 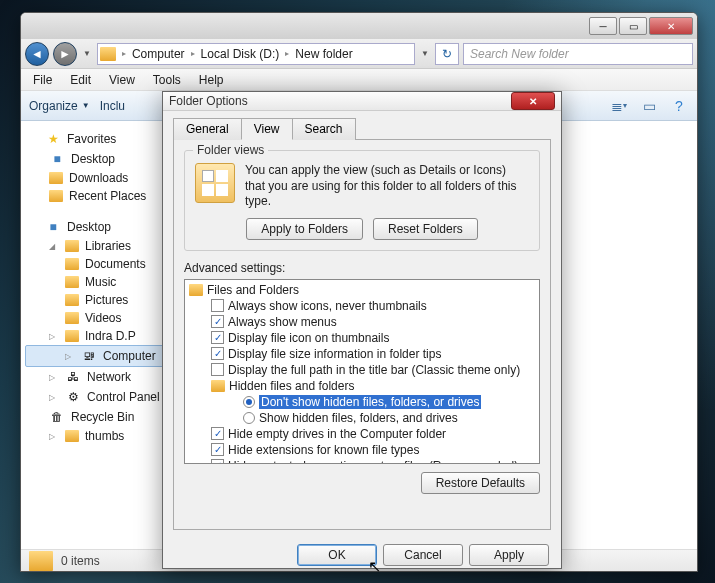 What do you see at coordinates (112, 106) in the screenshot?
I see `include-menu: Inclu` at bounding box center [112, 106].